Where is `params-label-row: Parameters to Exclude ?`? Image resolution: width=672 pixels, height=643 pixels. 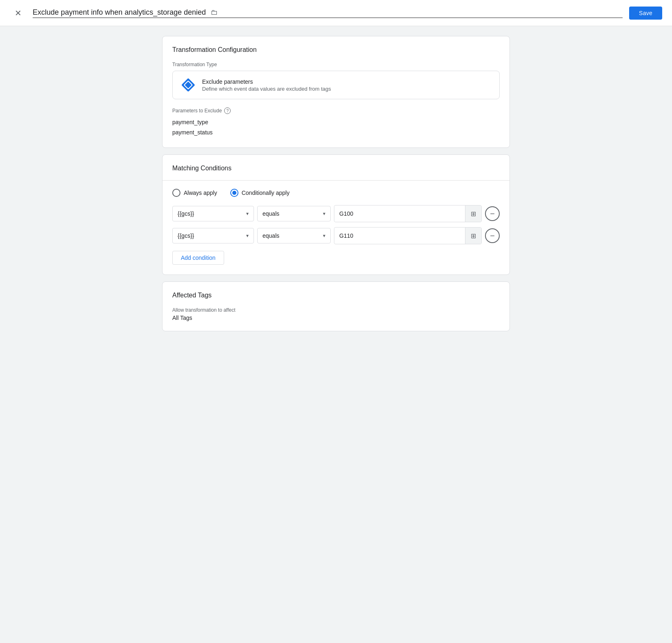 params-label-row: Parameters to Exclude ? is located at coordinates (336, 111).